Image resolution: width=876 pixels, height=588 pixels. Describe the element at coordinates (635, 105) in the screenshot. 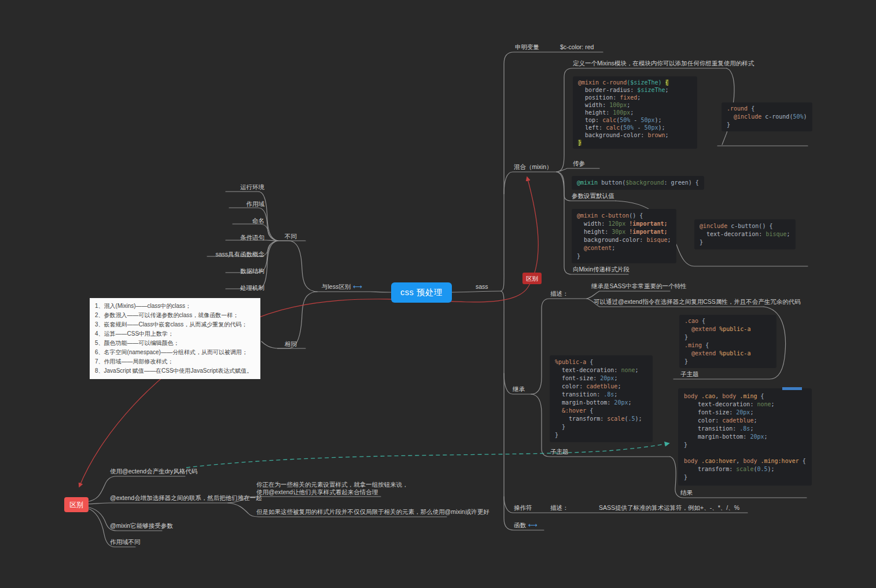

I see `code-line: width: 100px;` at that location.